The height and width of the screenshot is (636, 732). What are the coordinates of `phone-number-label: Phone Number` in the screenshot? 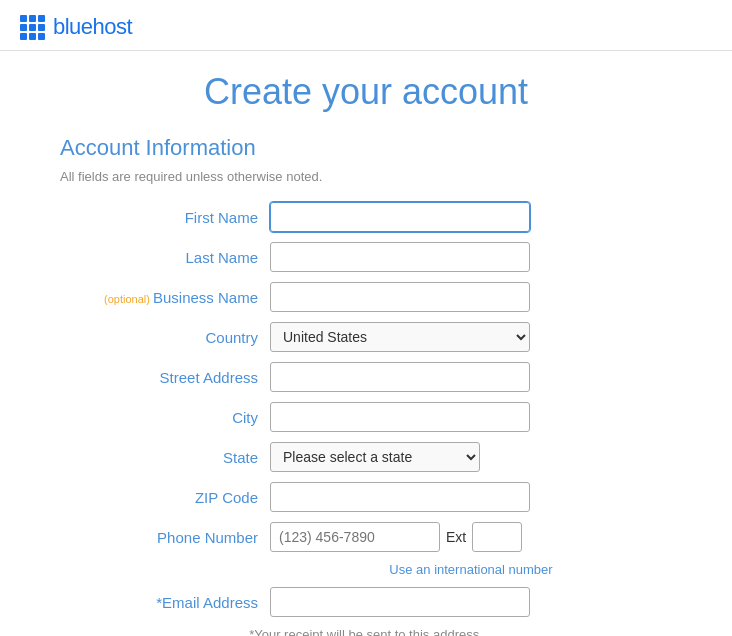 It's located at (165, 538).